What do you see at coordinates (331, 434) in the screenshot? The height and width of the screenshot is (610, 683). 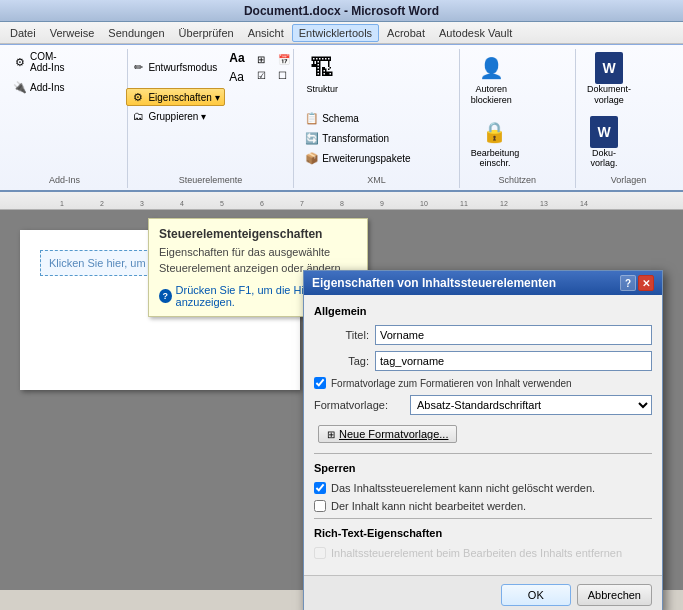 I see `new-style-icon: ⊞` at bounding box center [331, 434].